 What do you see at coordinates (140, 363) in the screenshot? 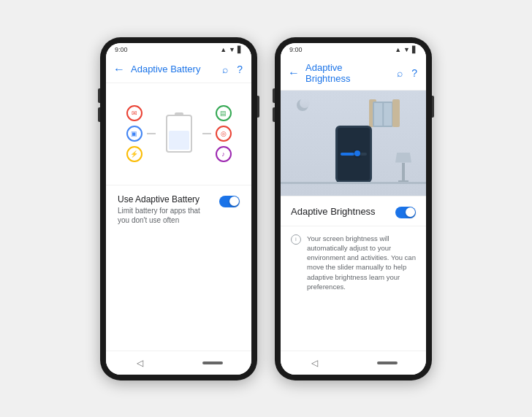
I see `back-nav-icon: ◁` at bounding box center [140, 363].